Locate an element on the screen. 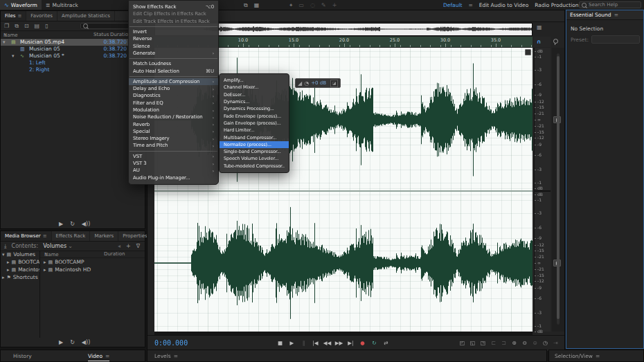 The height and width of the screenshot is (362, 644). time-selection-tool-icon: ⌖ is located at coordinates (291, 6).